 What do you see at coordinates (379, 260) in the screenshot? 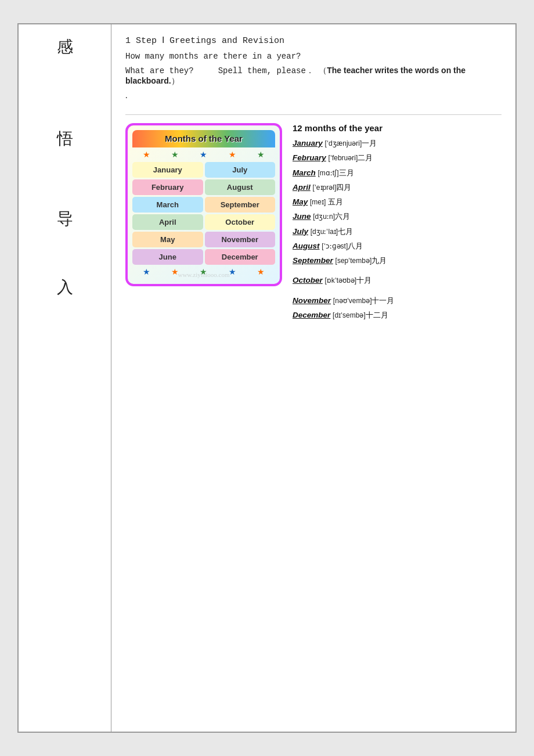
I see `chinese-september: 九月` at bounding box center [379, 260].